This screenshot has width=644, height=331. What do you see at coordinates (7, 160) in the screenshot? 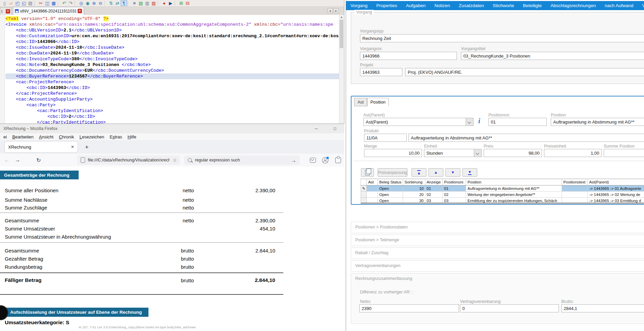
I see `back-icon: ←` at bounding box center [7, 160].